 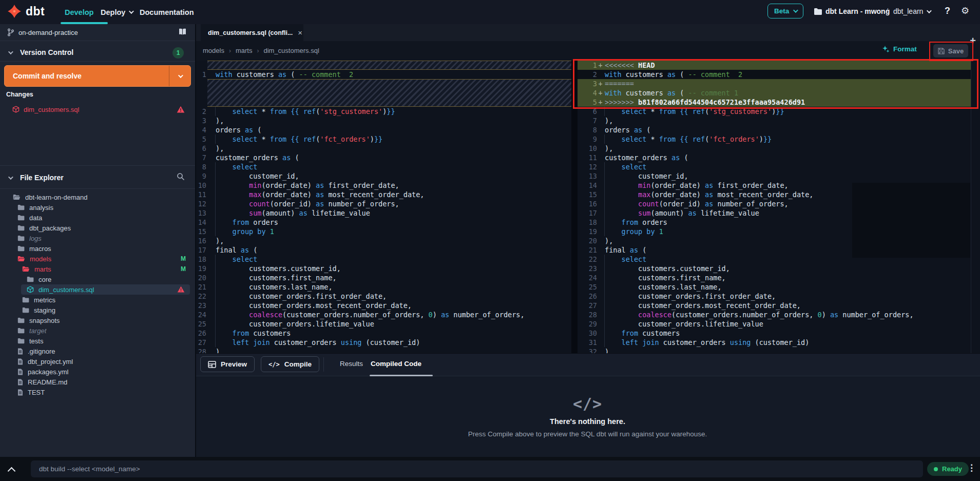 What do you see at coordinates (79, 12) in the screenshot?
I see `nav-item-develop: Develop` at bounding box center [79, 12].